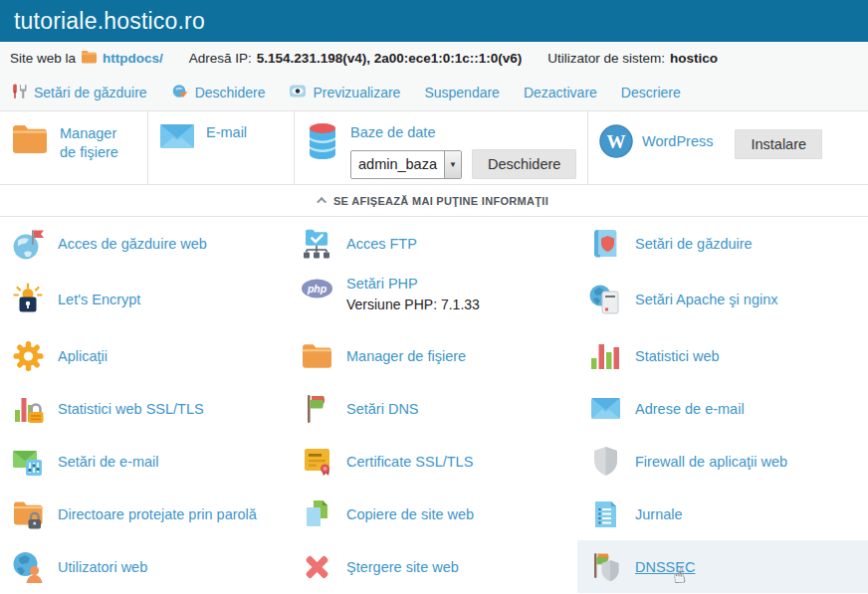  I want to click on action-suspend: Suspendare, so click(462, 93).